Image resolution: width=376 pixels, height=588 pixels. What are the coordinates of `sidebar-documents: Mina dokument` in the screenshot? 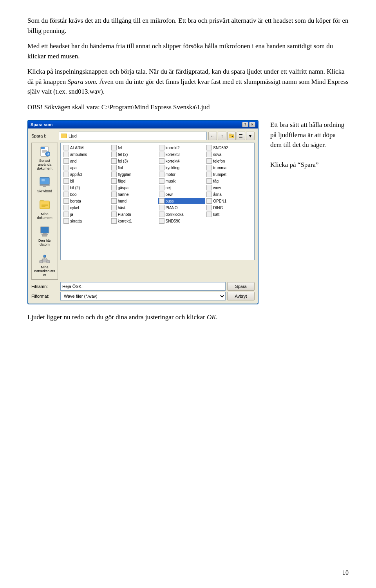 It's located at (45, 209).